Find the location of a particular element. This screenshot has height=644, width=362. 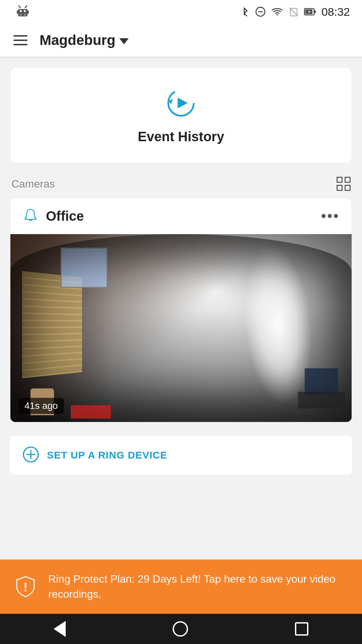

window is located at coordinates (84, 268).